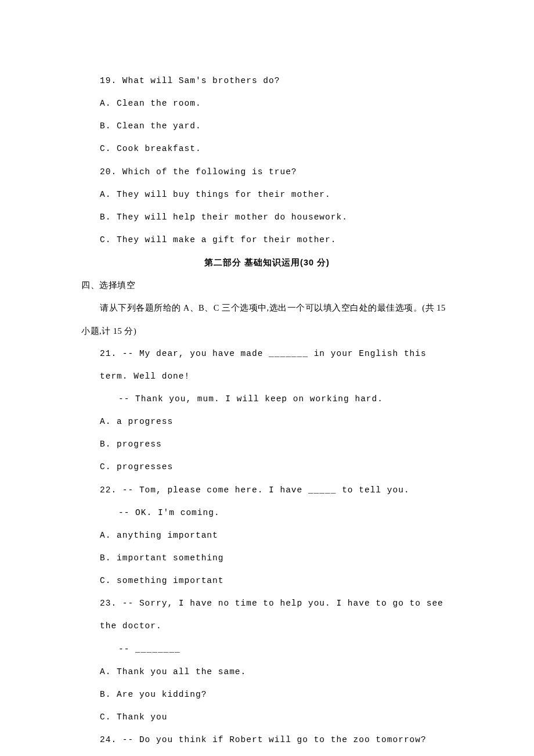 Image resolution: width=534 pixels, height=756 pixels. What do you see at coordinates (267, 694) in the screenshot?
I see `q23-option-b: B. Are you kidding?` at bounding box center [267, 694].